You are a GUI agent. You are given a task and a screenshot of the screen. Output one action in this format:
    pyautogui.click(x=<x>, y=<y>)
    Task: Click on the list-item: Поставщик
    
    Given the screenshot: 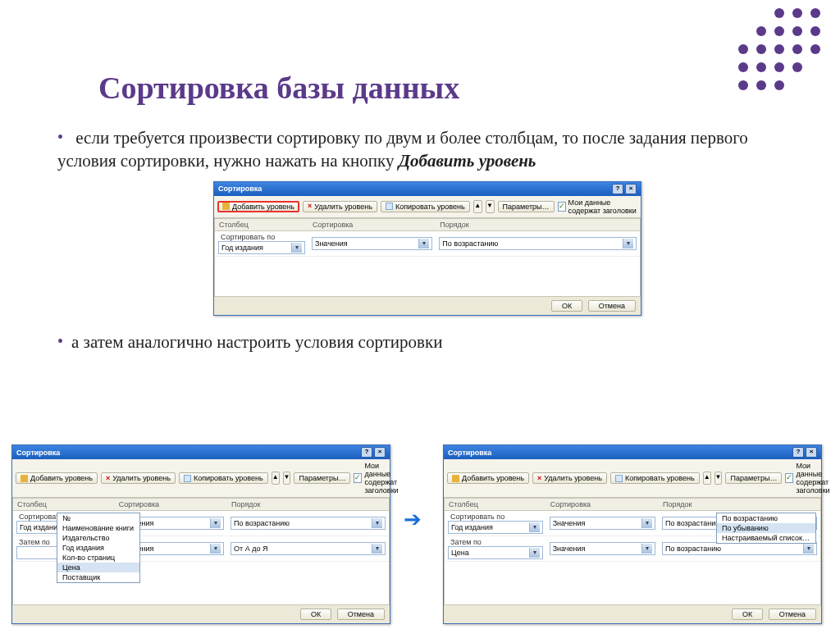 What is the action you would take?
    pyautogui.click(x=98, y=577)
    